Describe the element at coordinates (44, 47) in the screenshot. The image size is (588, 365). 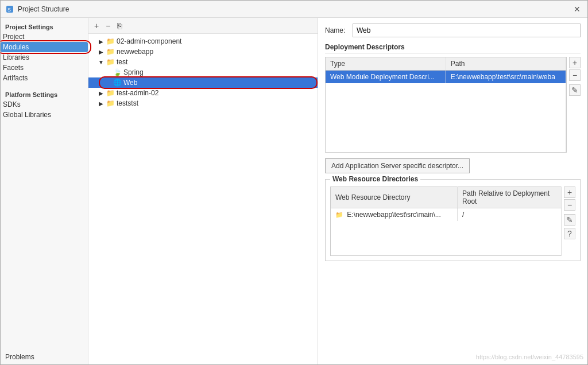
I see `sidebar-item-modules: Modules` at that location.